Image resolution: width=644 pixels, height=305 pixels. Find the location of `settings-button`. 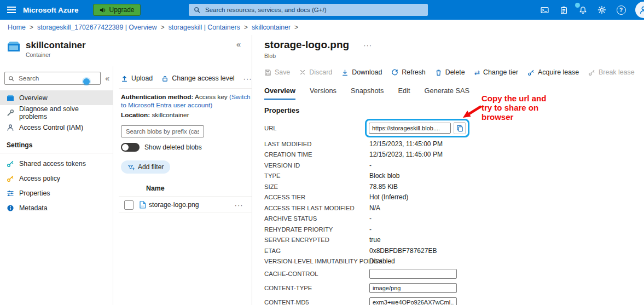

settings-button is located at coordinates (602, 10).